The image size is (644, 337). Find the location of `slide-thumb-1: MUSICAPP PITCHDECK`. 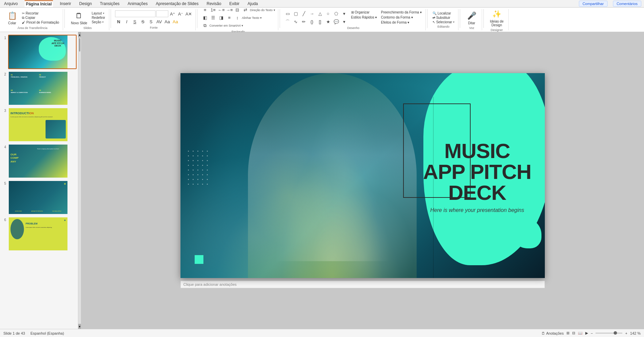

slide-thumb-1: MUSICAPP PITCHDECK is located at coordinates (43, 52).